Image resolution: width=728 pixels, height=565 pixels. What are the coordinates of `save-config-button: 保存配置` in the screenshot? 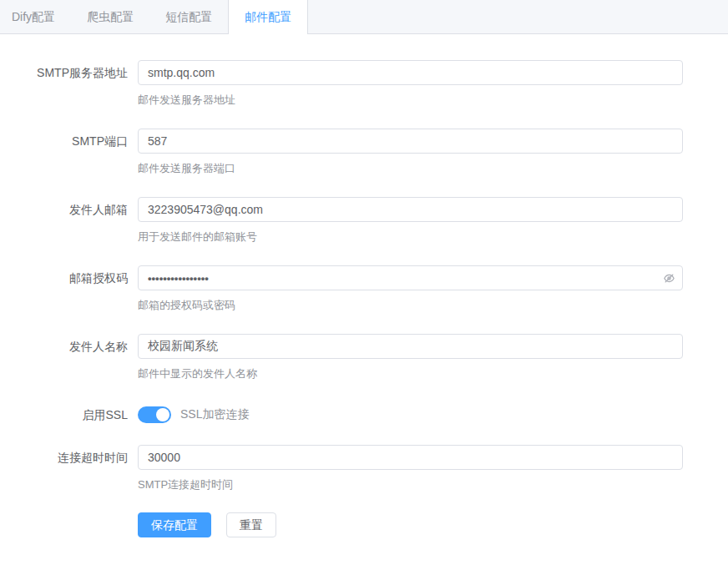 It's located at (174, 525).